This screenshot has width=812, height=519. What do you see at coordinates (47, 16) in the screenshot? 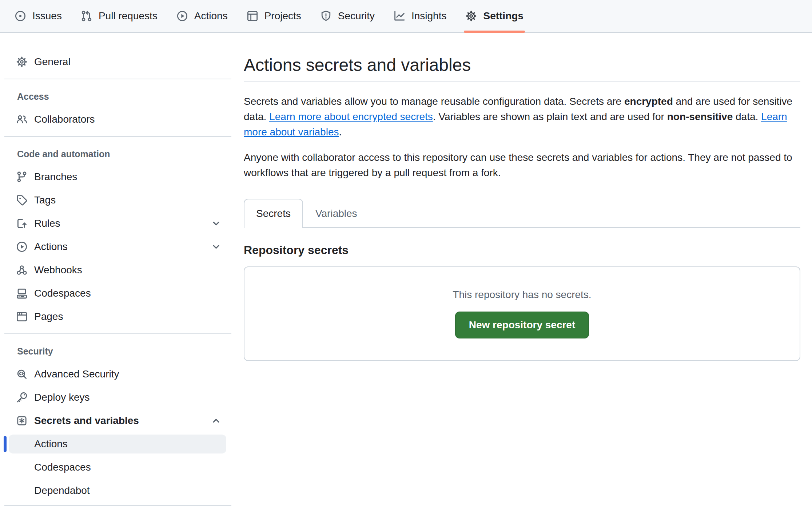
I see `nav-tab-label: Issues` at bounding box center [47, 16].